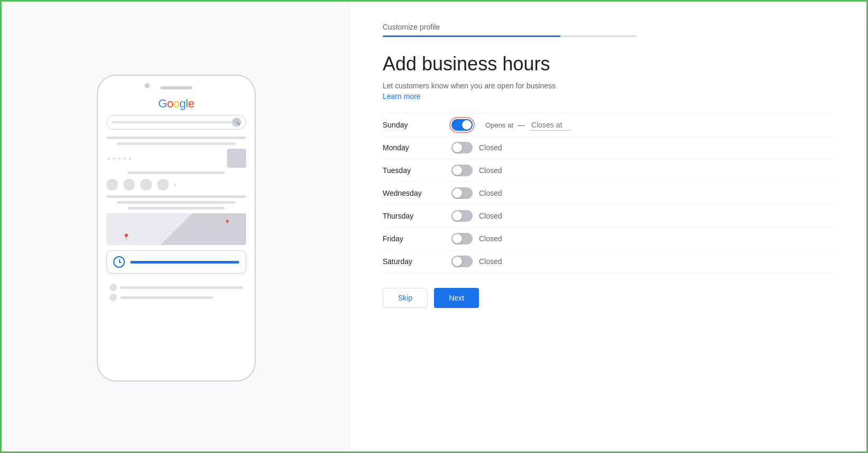 The width and height of the screenshot is (868, 453). What do you see at coordinates (609, 239) in the screenshot?
I see `day-row-friday: Friday Closed` at bounding box center [609, 239].